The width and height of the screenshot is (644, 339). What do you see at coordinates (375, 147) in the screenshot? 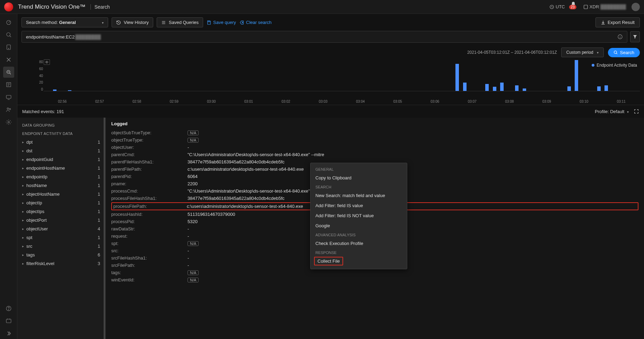
I see `detail-row: objectUser:-` at bounding box center [375, 147].